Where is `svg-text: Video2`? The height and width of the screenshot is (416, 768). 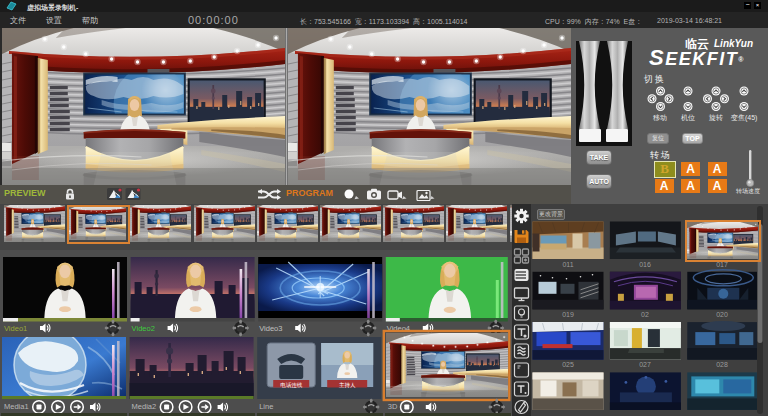 svg-text: Video2 is located at coordinates (144, 328).